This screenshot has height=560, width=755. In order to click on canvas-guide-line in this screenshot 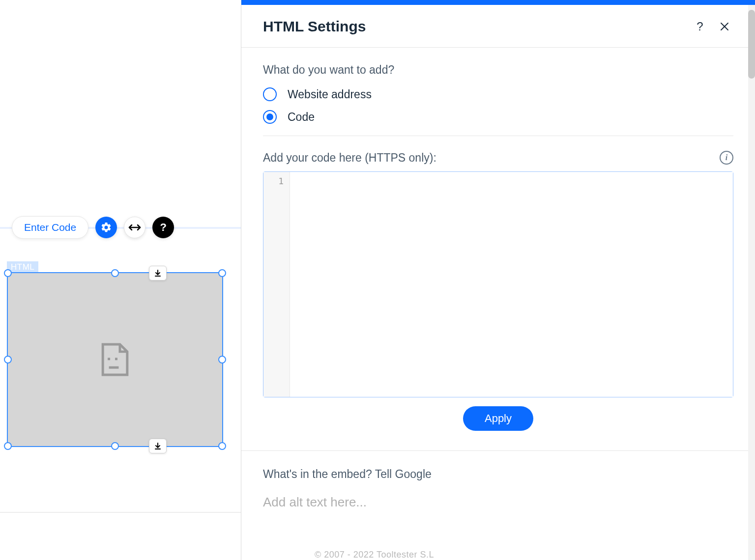, I will do `click(120, 512)`.